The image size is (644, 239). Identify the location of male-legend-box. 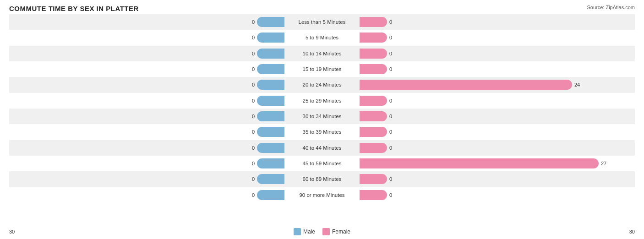
(297, 232).